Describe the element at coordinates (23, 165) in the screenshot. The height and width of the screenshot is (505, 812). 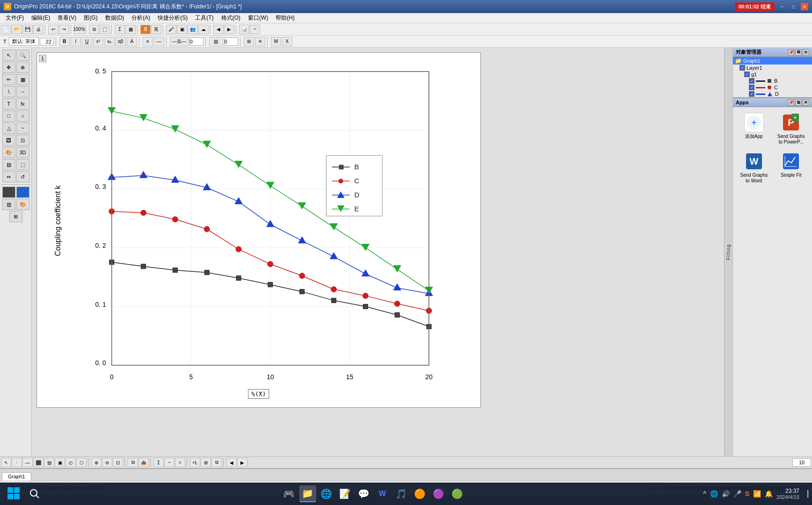
I see `region-tool: ⬚` at that location.